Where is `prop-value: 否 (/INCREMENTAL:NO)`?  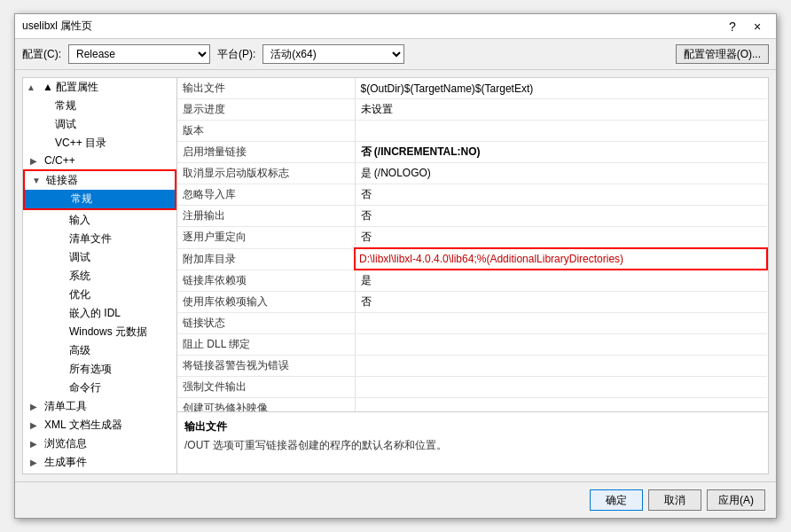
prop-value: 否 (/INCREMENTAL:NO) is located at coordinates (560, 153).